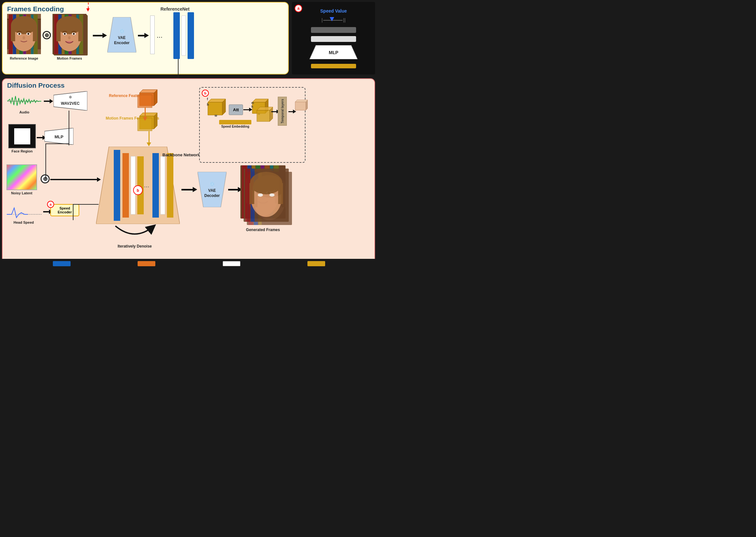 Image resolution: width=756 pixels, height=537 pixels. I want to click on noisy-latent-label: Noisy Latent, so click(22, 193).